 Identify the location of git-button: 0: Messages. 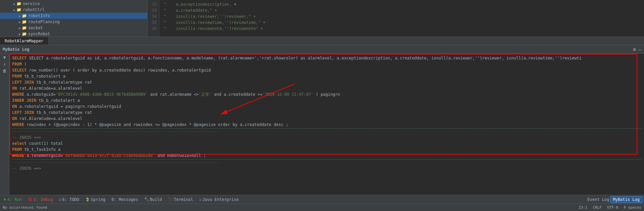
(125, 200).